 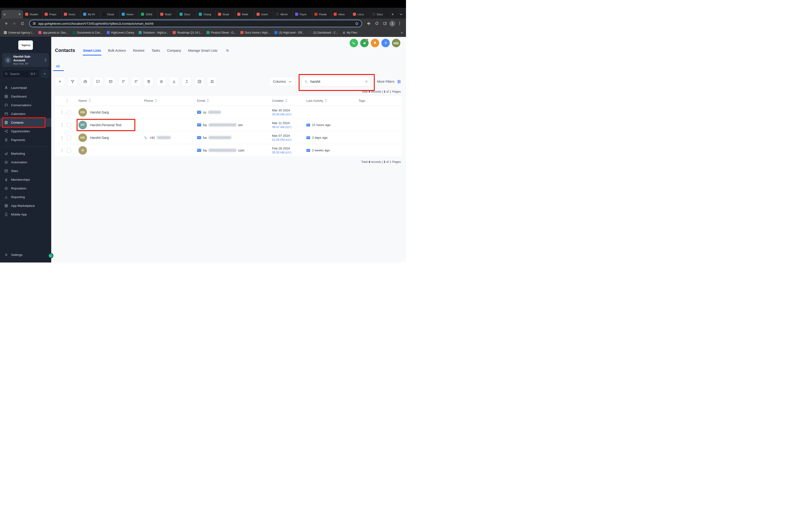 What do you see at coordinates (168, 14) in the screenshot?
I see `browser-tab: Road` at bounding box center [168, 14].